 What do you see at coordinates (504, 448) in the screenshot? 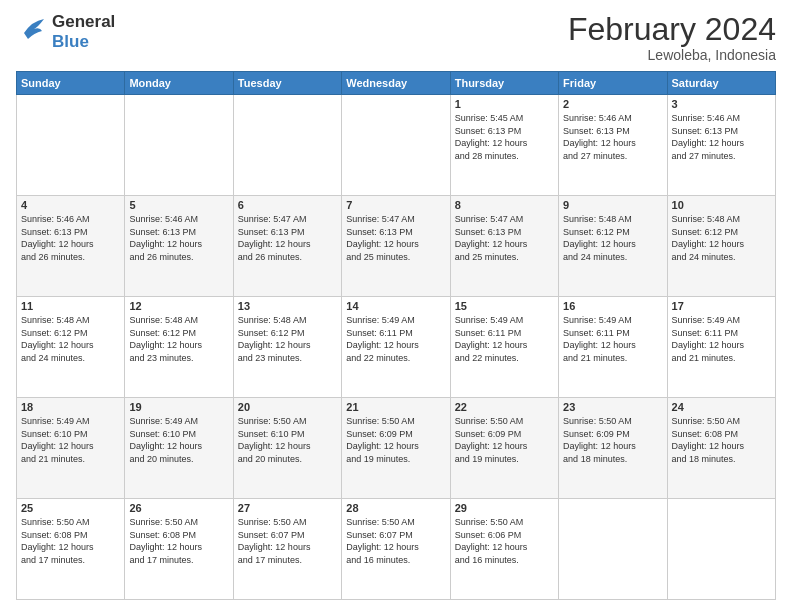
I see `day-cell-3-4: 22Sunrise: 5:50 AM Sunset: 6:09 PM Dayli…` at bounding box center [504, 448].